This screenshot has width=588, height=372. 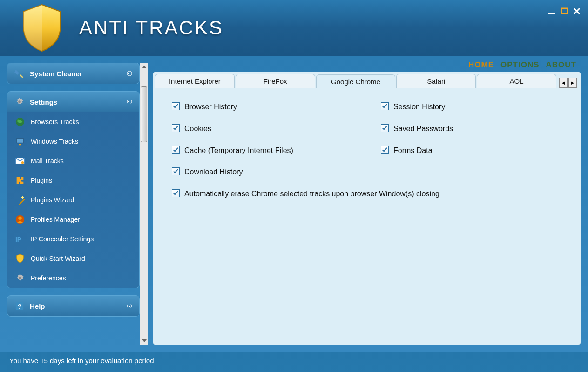 What do you see at coordinates (276, 81) in the screenshot?
I see `tab-firefox: FireFox` at bounding box center [276, 81].